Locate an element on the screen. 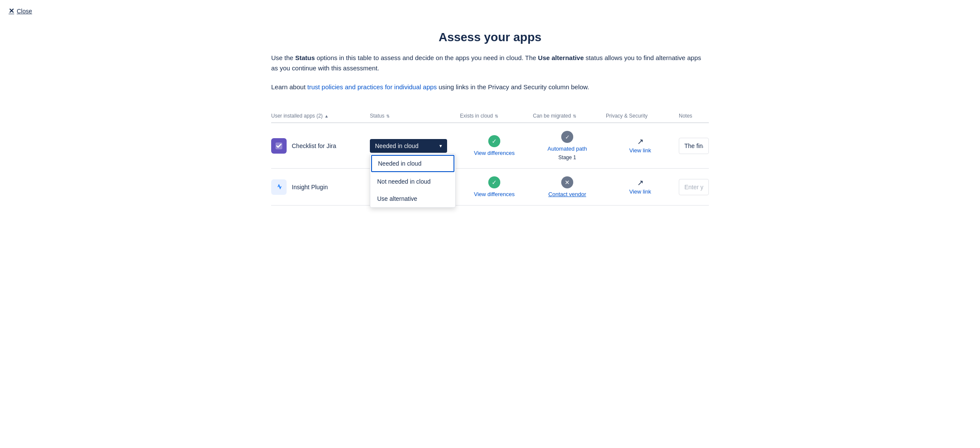  col-privacy: Privacy & Security is located at coordinates (640, 116).